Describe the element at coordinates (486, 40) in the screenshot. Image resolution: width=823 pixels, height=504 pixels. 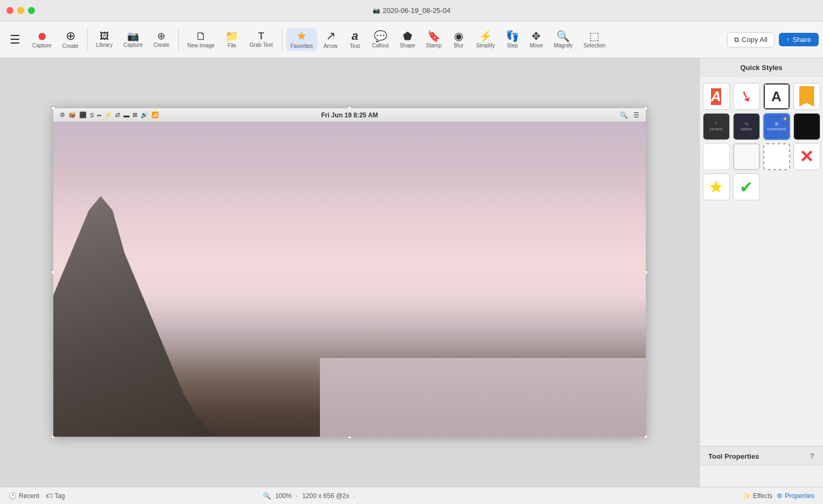
I see `simplify-button: ⚡ Simplify` at that location.